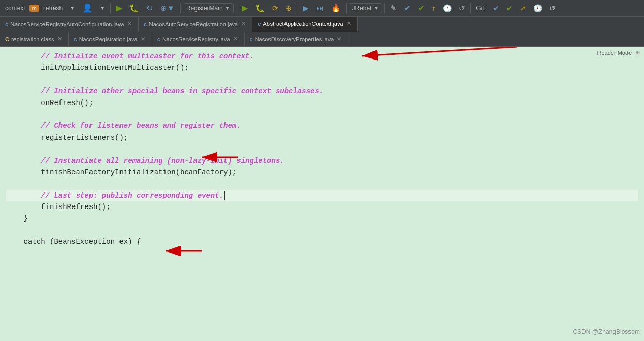 Image resolution: width=644 pixels, height=341 pixels. What do you see at coordinates (434, 8) in the screenshot?
I see `toolbar-vcs-push: ↑` at bounding box center [434, 8].